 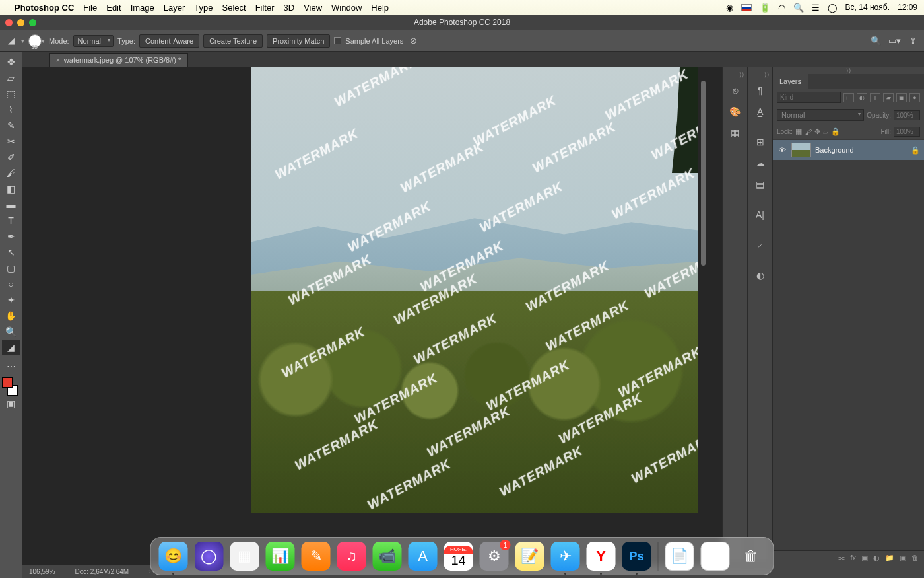 I want to click on dock-calendar: НОЯБ.14, so click(x=459, y=556).